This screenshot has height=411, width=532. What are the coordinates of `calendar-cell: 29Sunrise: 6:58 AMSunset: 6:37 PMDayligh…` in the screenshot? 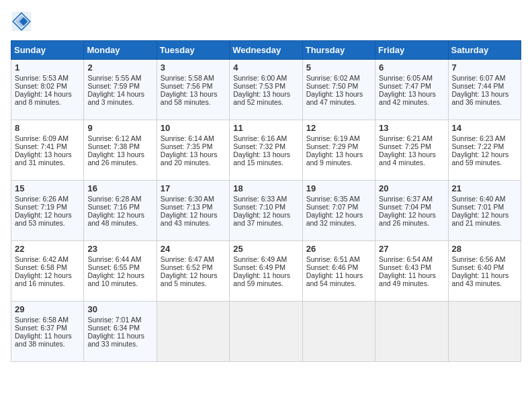 It's located at (48, 332).